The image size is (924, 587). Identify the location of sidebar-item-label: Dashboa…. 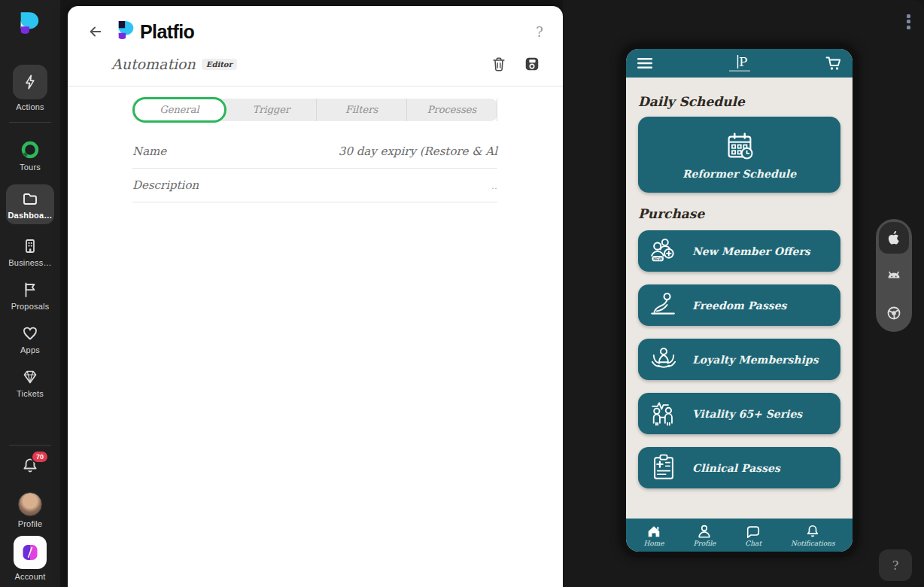
(30, 215).